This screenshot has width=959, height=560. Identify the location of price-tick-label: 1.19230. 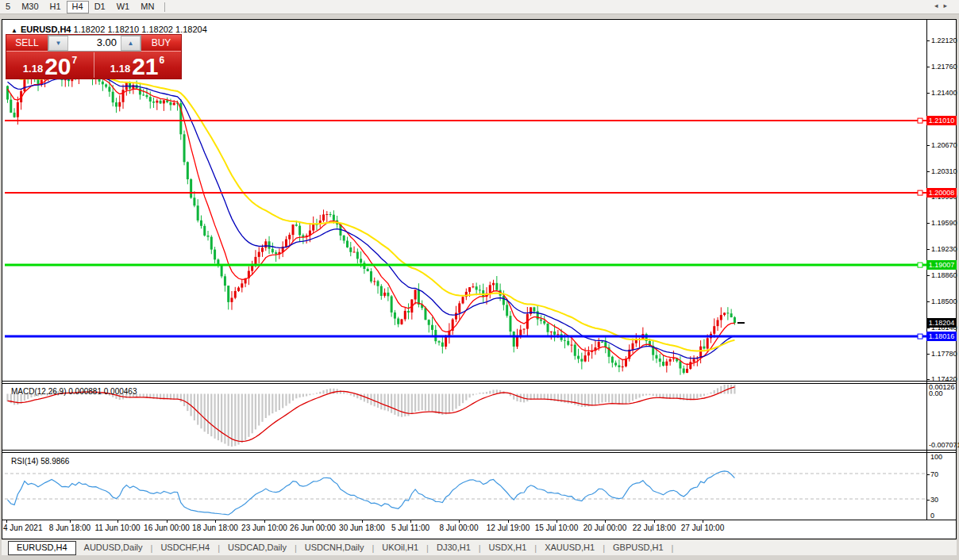
(945, 249).